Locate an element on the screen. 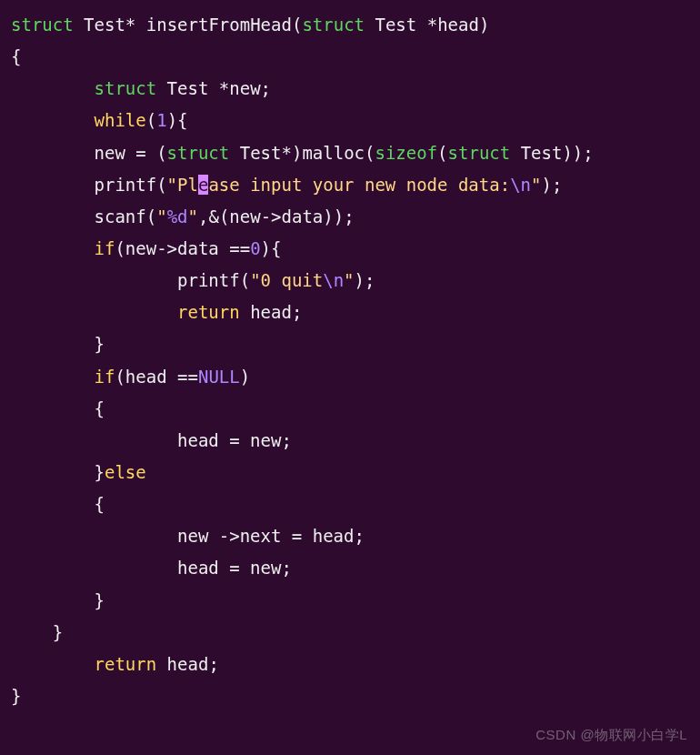 The width and height of the screenshot is (700, 755). while-keyword: while is located at coordinates (120, 120).